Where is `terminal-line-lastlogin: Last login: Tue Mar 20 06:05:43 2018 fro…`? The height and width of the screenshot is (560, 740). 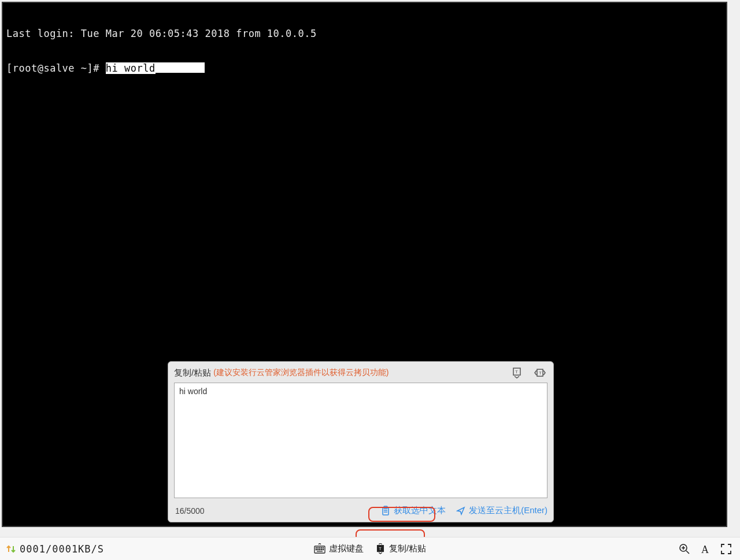 terminal-line-lastlogin: Last login: Tue Mar 20 06:05:43 2018 fro… is located at coordinates (364, 34).